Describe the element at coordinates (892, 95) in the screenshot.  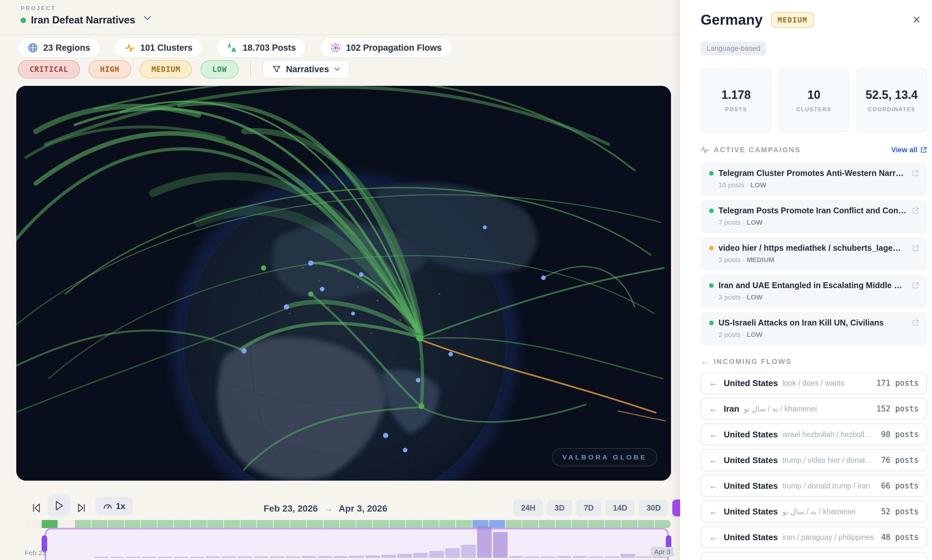
I see `stat-value: 52.5, 13.4` at that location.